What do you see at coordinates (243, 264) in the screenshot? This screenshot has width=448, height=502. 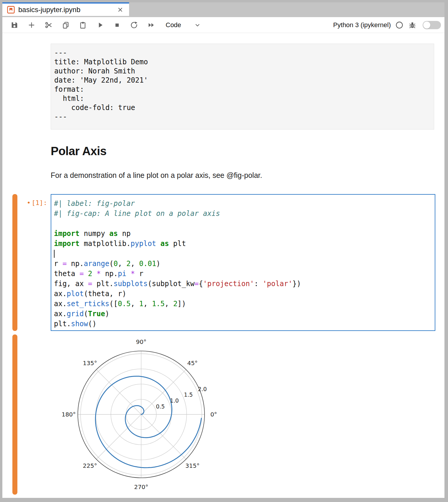 I see `code-line: r = np.arange(0, 2, 0.01)` at bounding box center [243, 264].